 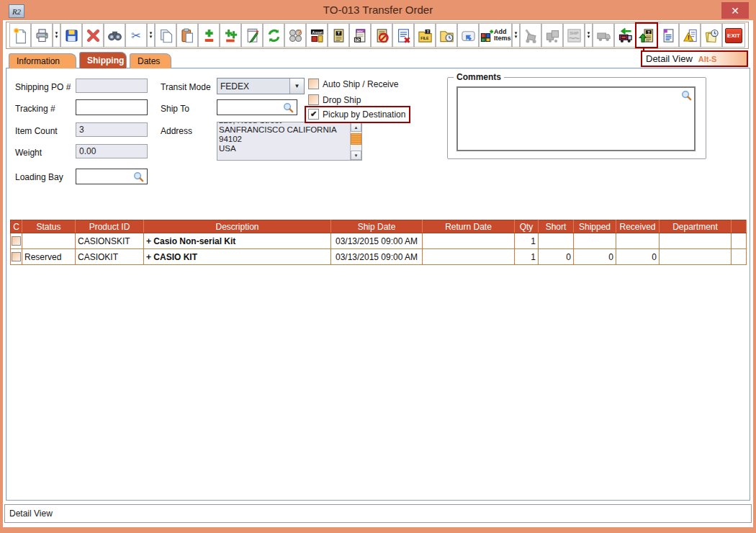 What do you see at coordinates (625, 36) in the screenshot?
I see `receive-truck-icon` at bounding box center [625, 36].